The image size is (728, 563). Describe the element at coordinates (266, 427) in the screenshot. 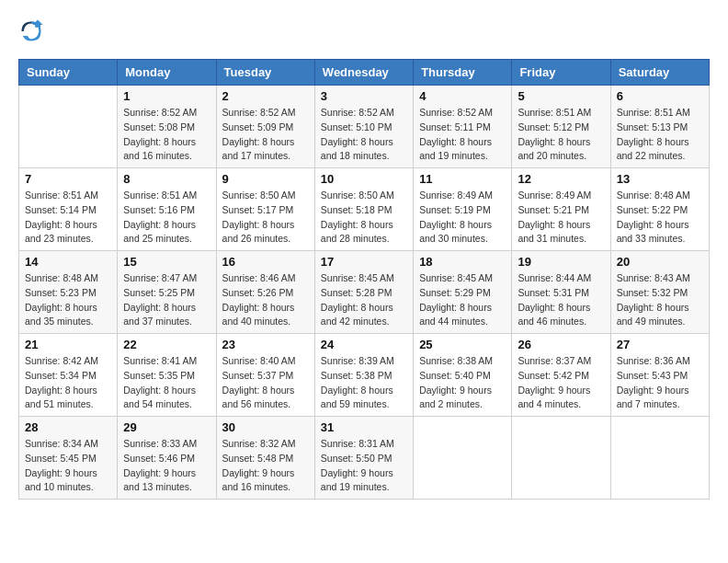

I see `day-number: 30` at that location.